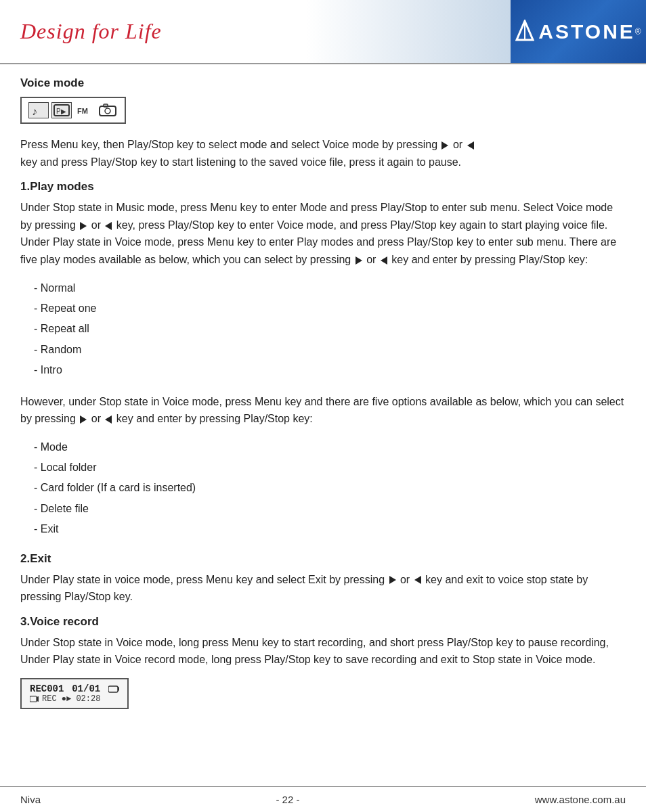 The width and height of the screenshot is (646, 812). Describe the element at coordinates (330, 488) in the screenshot. I see `list-item: - Card folder (If a card is inserted)` at that location.